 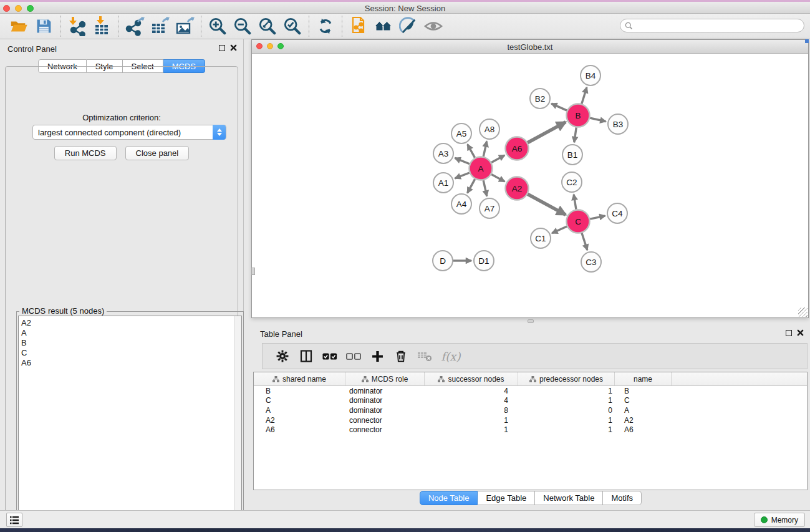 I want to click on table-row: B dominator 4 1 B, so click(x=530, y=391).